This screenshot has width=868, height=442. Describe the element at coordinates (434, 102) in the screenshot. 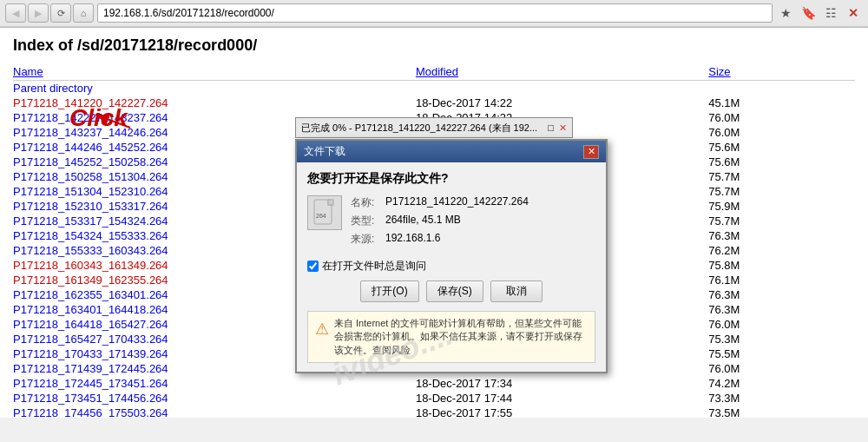

I see `table-row: P171218_141220_142227.264 18-Dec-2017 14…` at that location.